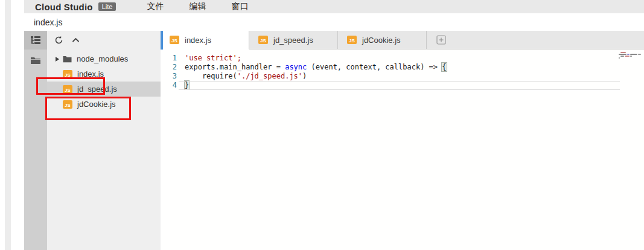 This screenshot has width=644, height=250. I want to click on new-tab-button, so click(441, 40).